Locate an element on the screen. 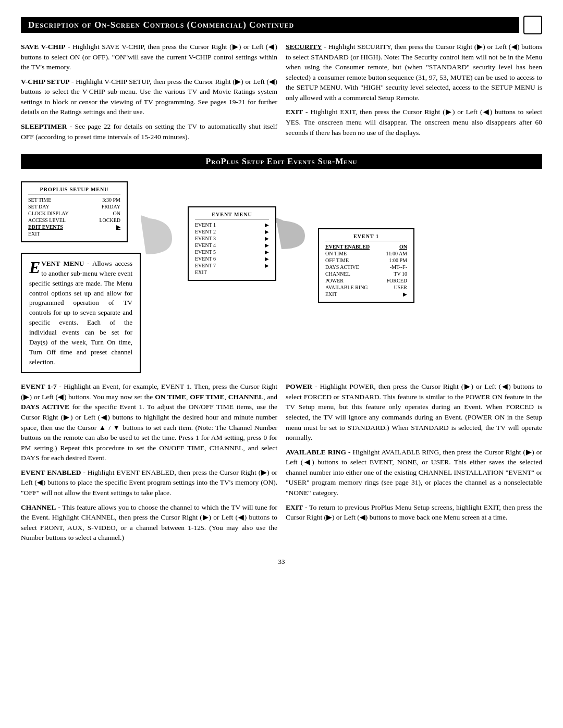 The width and height of the screenshot is (563, 728). desc-box-text: EVENT MENU - Allows access to another su… is located at coordinates (81, 313).